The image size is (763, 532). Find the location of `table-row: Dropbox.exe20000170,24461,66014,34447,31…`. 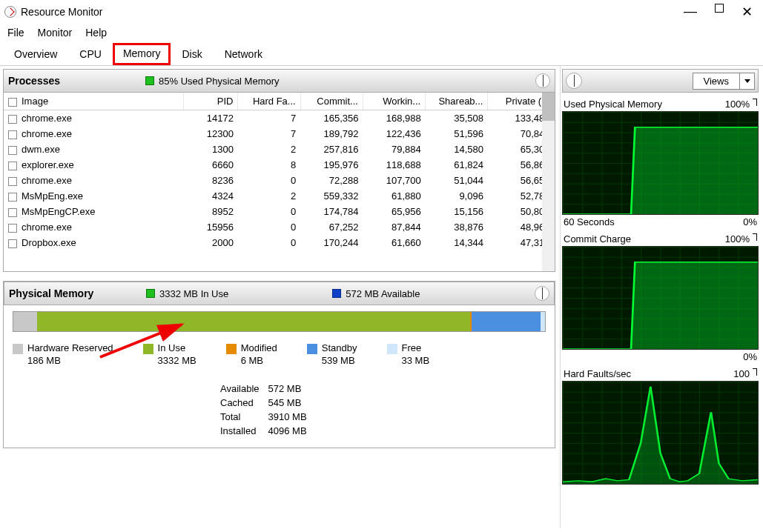

table-row: Dropbox.exe20000170,24461,66014,34447,31… is located at coordinates (279, 243).